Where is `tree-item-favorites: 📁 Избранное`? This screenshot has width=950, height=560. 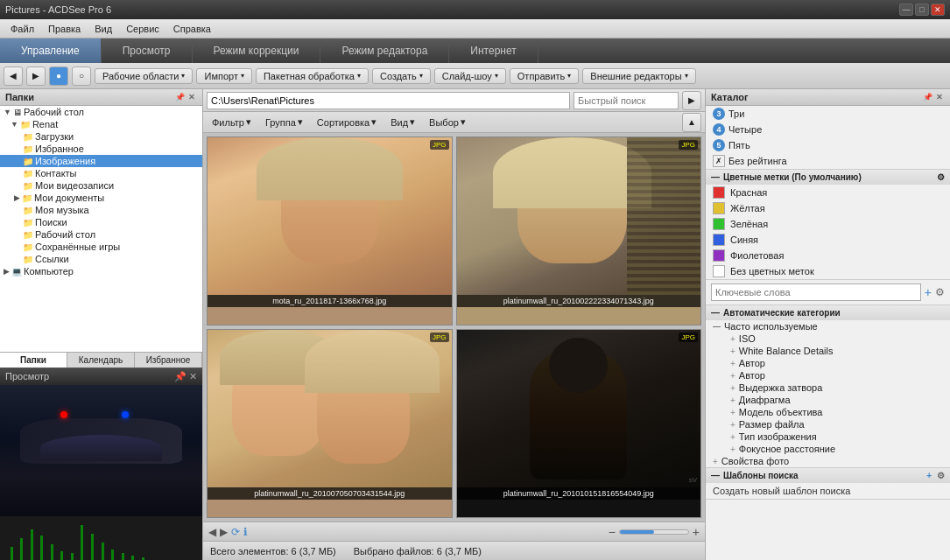
tree-item-favorites: 📁 Избранное is located at coordinates (102, 149).